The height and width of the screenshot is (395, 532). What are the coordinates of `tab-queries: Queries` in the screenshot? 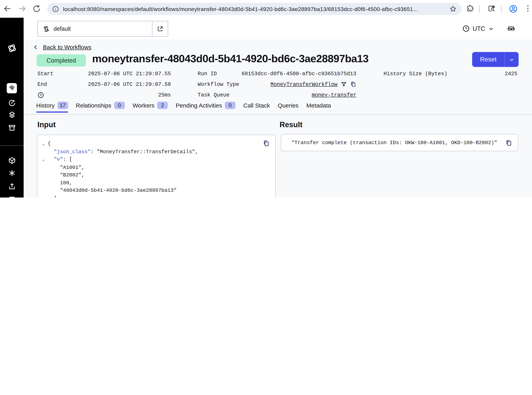 It's located at (288, 107).